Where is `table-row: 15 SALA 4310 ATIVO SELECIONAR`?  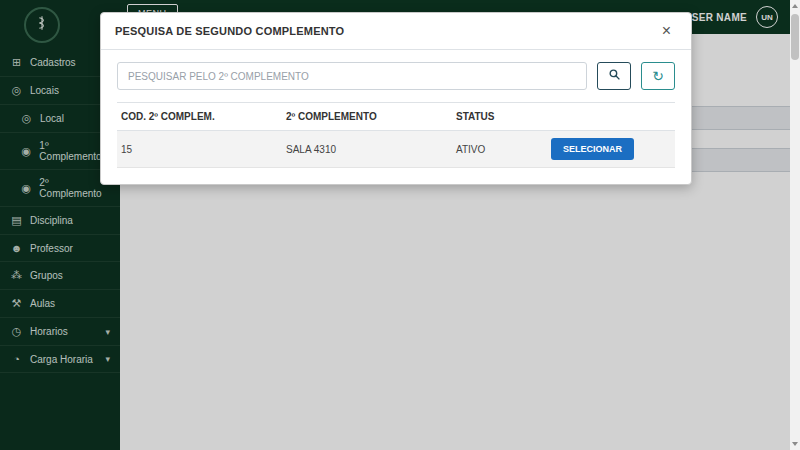 table-row: 15 SALA 4310 ATIVO SELECIONAR is located at coordinates (396, 150).